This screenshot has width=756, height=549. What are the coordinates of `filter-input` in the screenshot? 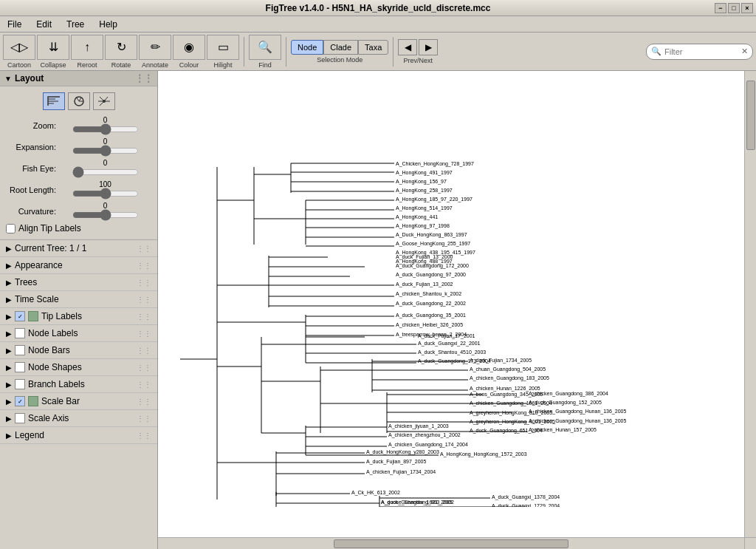 It's located at (701, 52).